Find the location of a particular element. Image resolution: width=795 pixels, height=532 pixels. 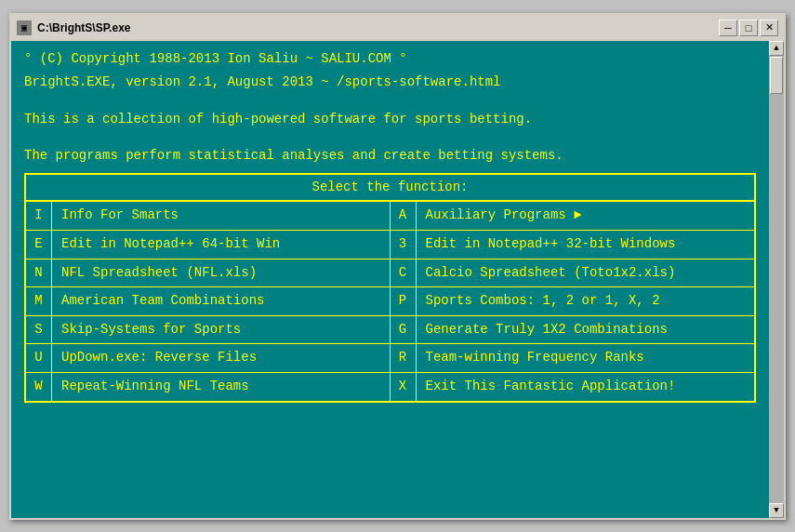

menu-row-W-left: W Repeat-Winning NFL Teams is located at coordinates (208, 387).